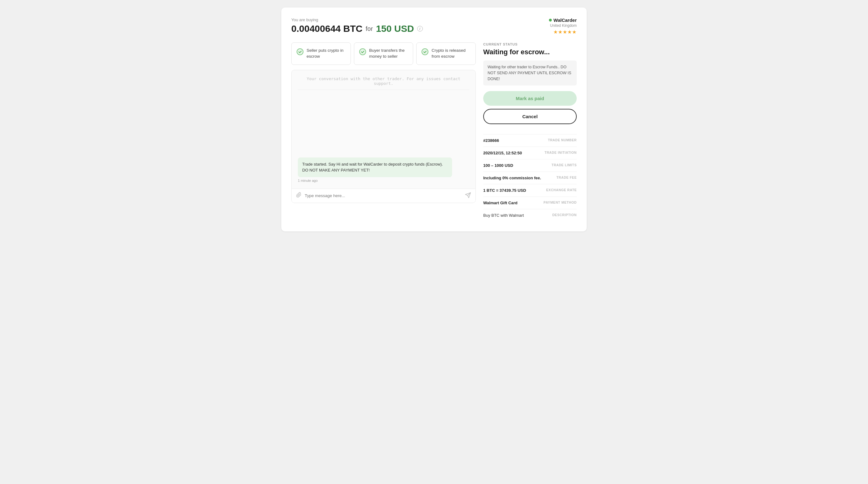 The image size is (868, 484). Describe the element at coordinates (518, 178) in the screenshot. I see `trade-fee-value: Including 0% commission fee.` at that location.